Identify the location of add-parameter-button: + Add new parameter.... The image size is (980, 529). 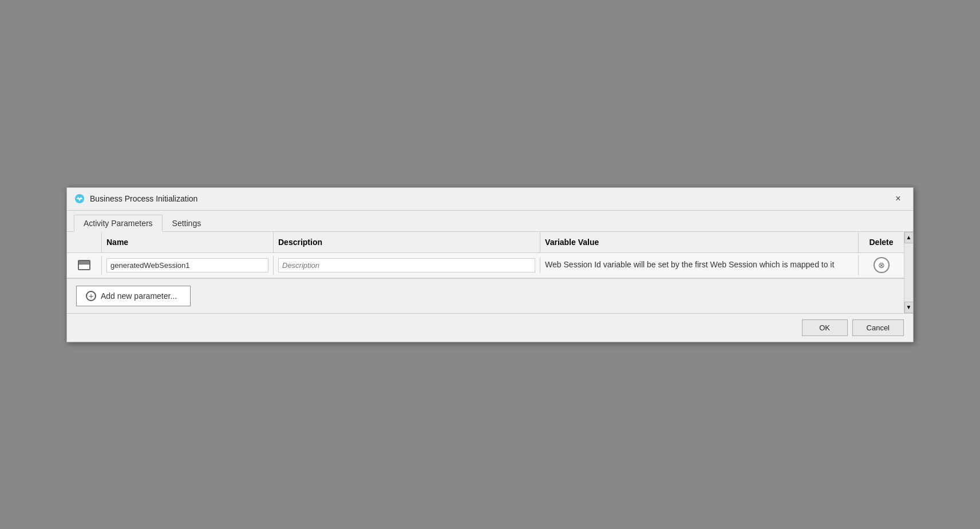
(133, 296).